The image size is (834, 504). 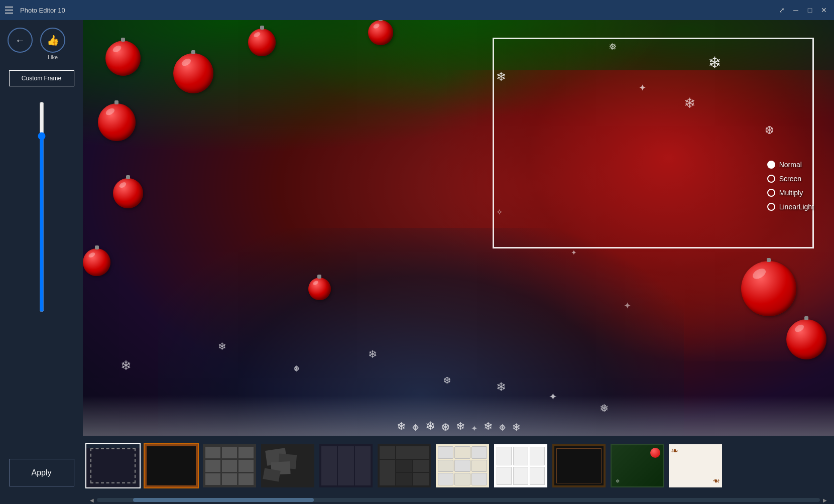 I want to click on thumbnails-strip: ❄ ❧ ❧, so click(x=458, y=466).